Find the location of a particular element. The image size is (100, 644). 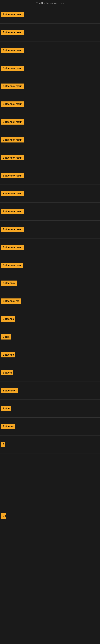

bottleneck-badge: Bottlene is located at coordinates (7, 372).